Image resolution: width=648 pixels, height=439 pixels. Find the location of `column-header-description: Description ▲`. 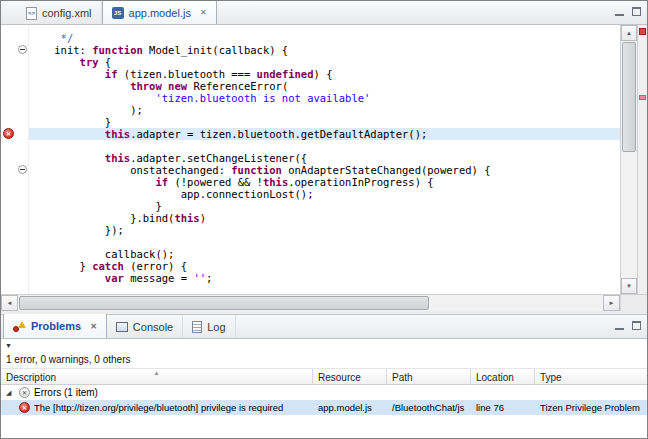

column-header-description: Description ▲ is located at coordinates (157, 376).